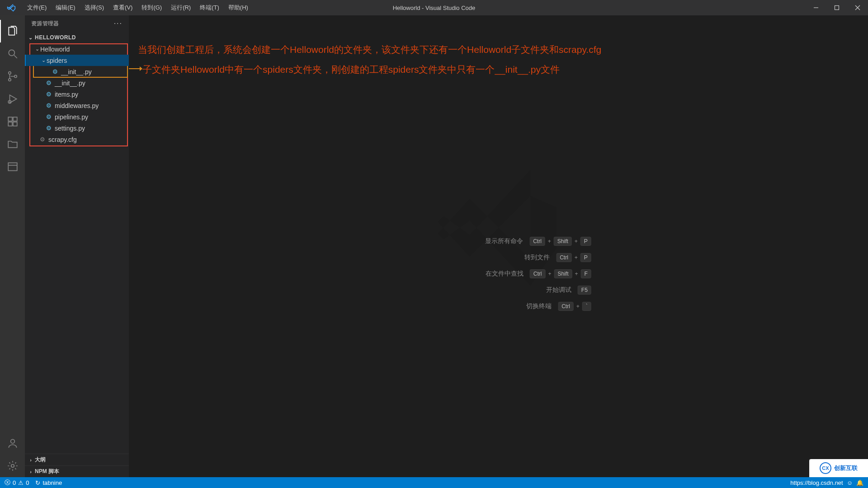 The width and height of the screenshot is (868, 488). Describe the element at coordinates (65, 8) in the screenshot. I see `menu-edit: 编辑(E)` at that location.